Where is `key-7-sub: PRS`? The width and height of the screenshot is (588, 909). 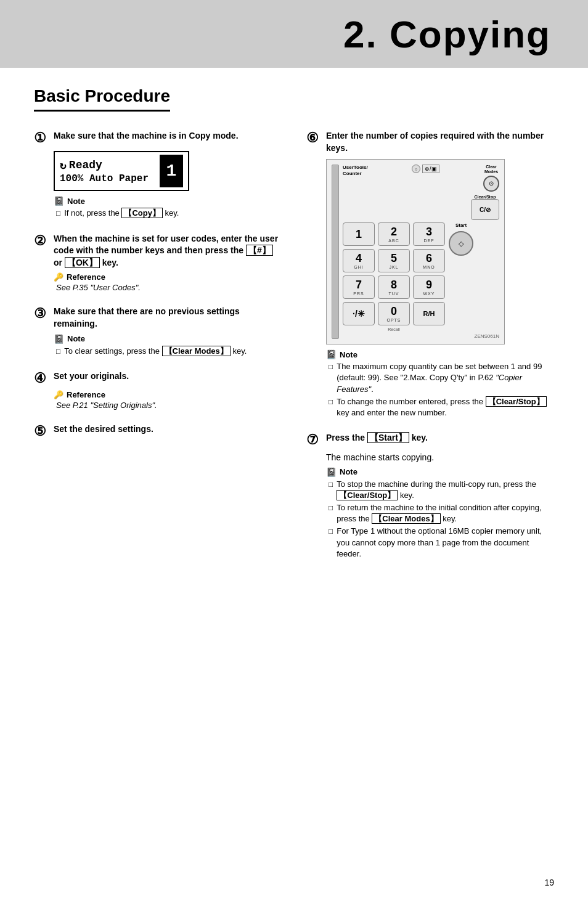
key-7-sub: PRS is located at coordinates (359, 293).